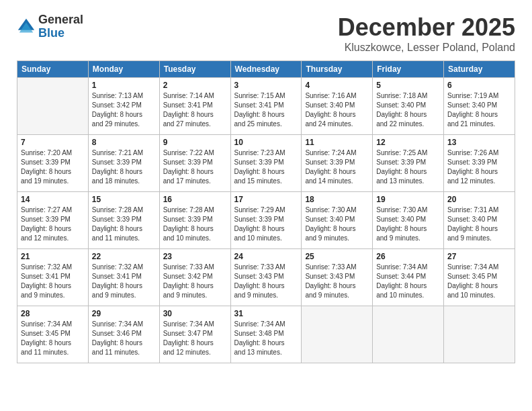 The width and height of the screenshot is (532, 411). I want to click on calendar-cell: 23Sunrise: 7:33 AM Sunset: 3:42 PM Dayli…, so click(195, 278).